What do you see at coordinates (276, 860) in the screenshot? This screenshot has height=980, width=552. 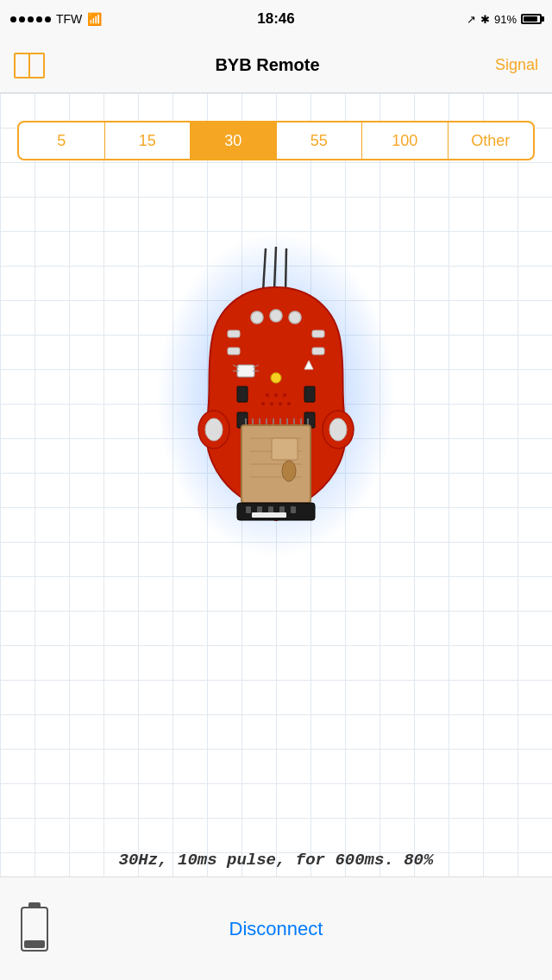 I see `status-text: 30Hz, 10ms pulse, for 600ms. 80%` at bounding box center [276, 860].